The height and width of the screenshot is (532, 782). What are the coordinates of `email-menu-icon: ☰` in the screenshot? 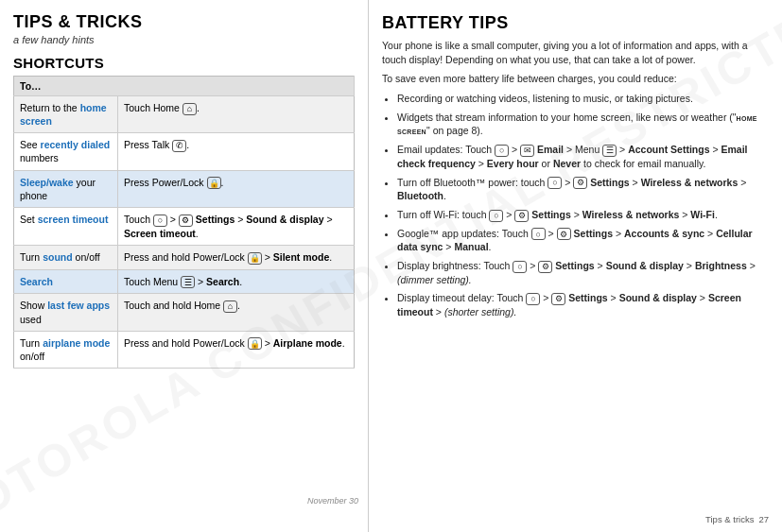 It's located at (609, 151).